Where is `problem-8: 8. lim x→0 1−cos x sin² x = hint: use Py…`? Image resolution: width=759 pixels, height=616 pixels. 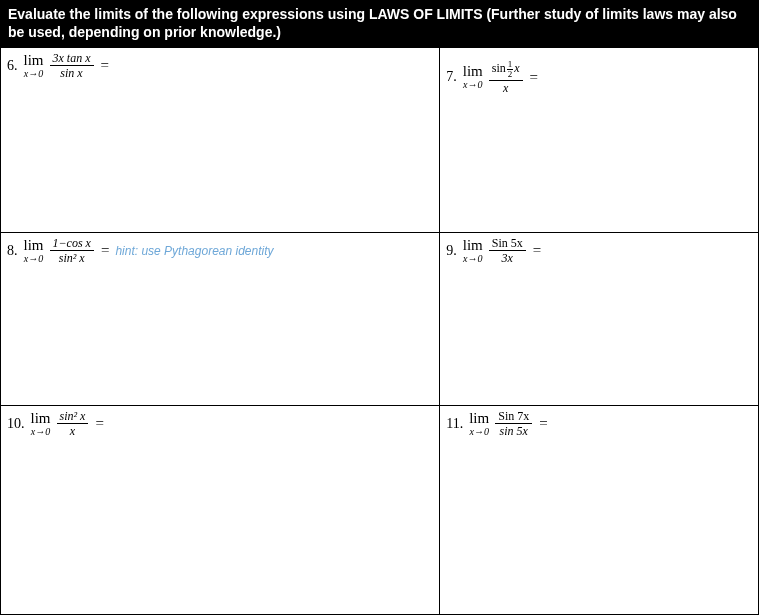 problem-8: 8. lim x→0 1−cos x sin² x = hint: use Py… is located at coordinates (220, 250).